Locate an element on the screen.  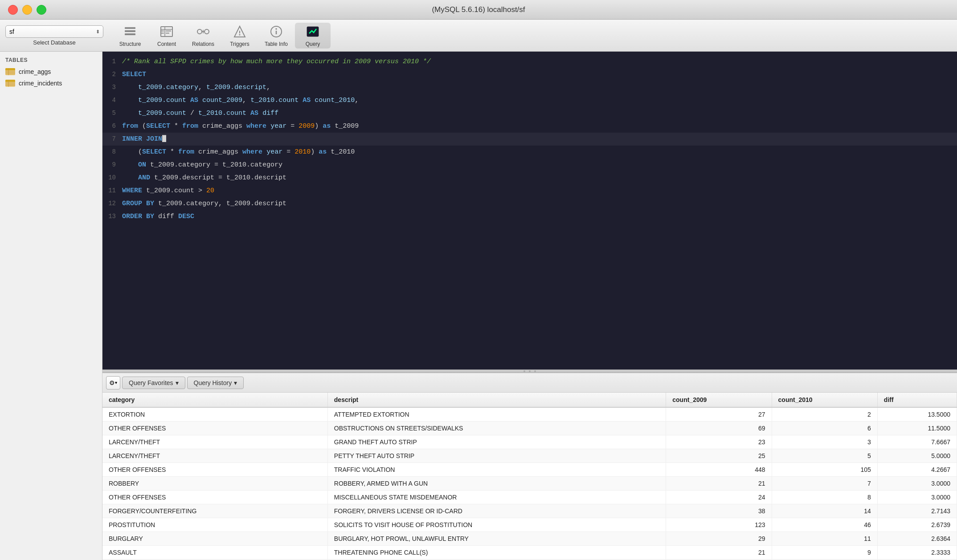
table-cell: 2.3333 is located at coordinates (917, 553).